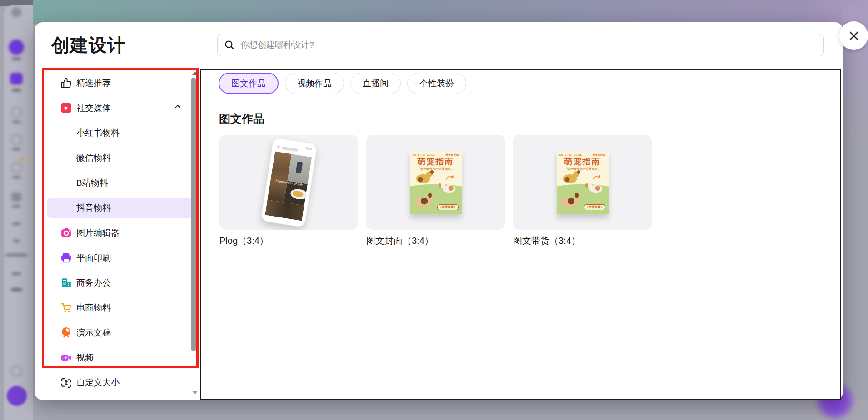 This screenshot has height=420, width=868. Describe the element at coordinates (853, 35) in the screenshot. I see `close-button` at that location.